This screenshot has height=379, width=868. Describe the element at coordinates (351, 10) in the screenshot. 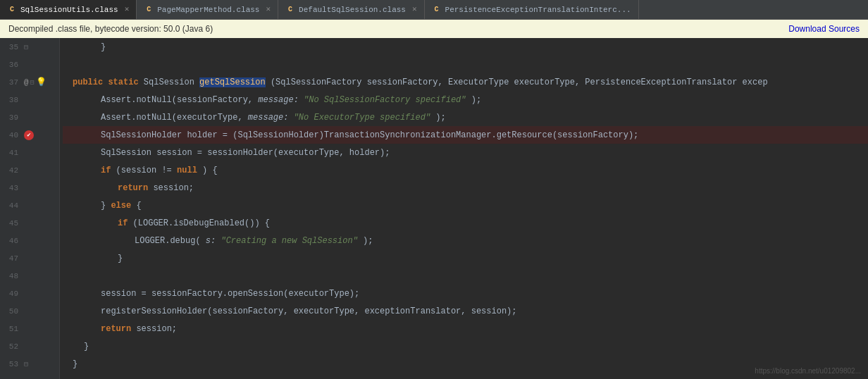

I see `tab-defaultsqlsession: C DefaultSqlSession.class ✕` at that location.